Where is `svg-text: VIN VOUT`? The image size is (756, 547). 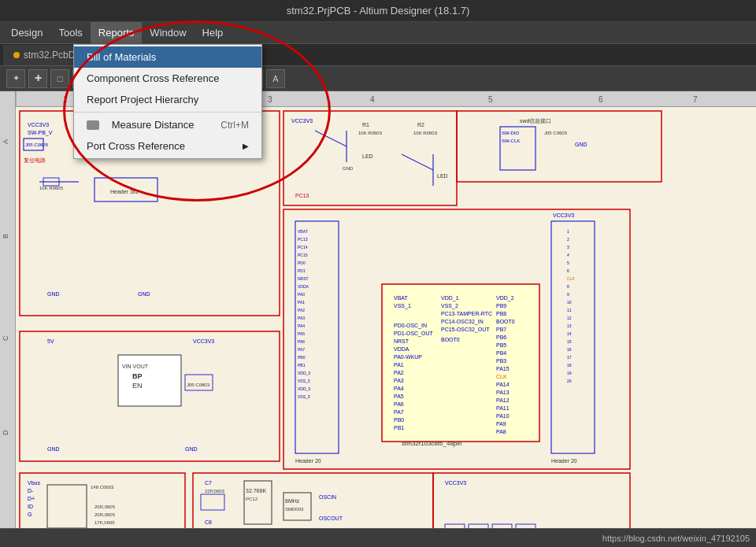 svg-text: VIN VOUT is located at coordinates (135, 367).